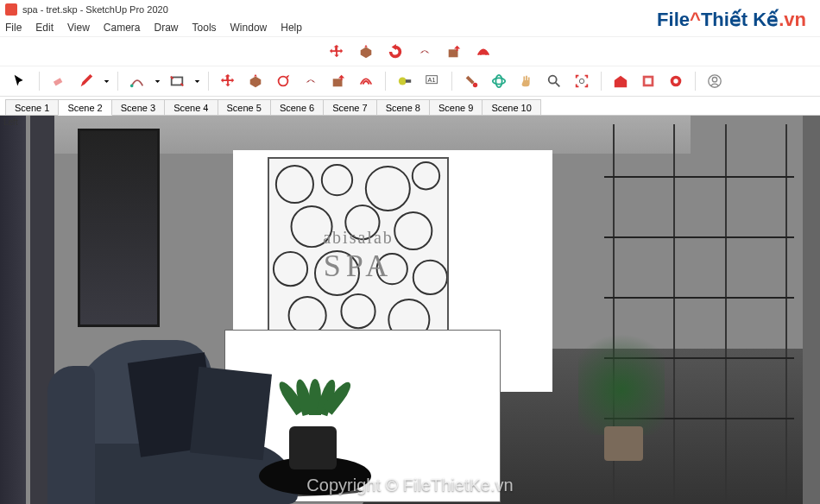  I want to click on zoom-extents-icon, so click(582, 81).